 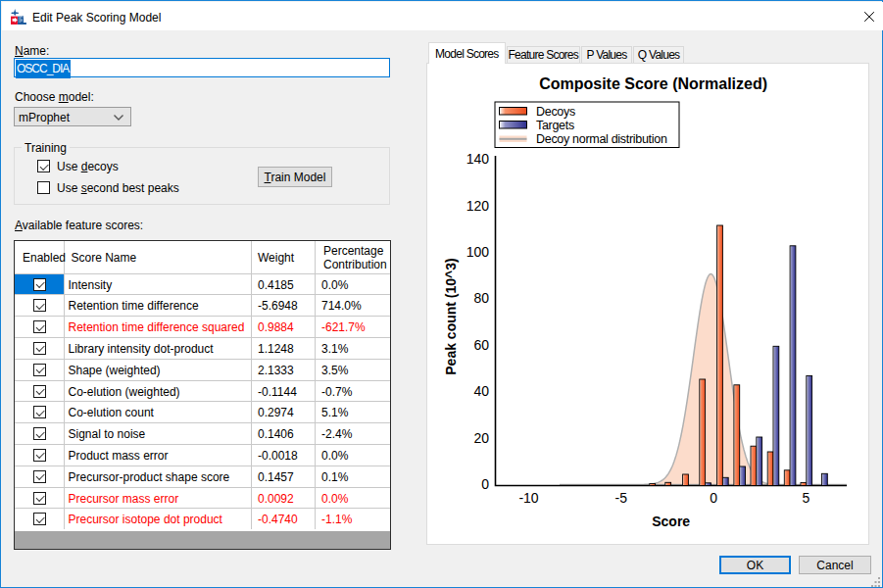 What do you see at coordinates (451, 316) in the screenshot?
I see `svg-text: Peak count (10^3)` at bounding box center [451, 316].